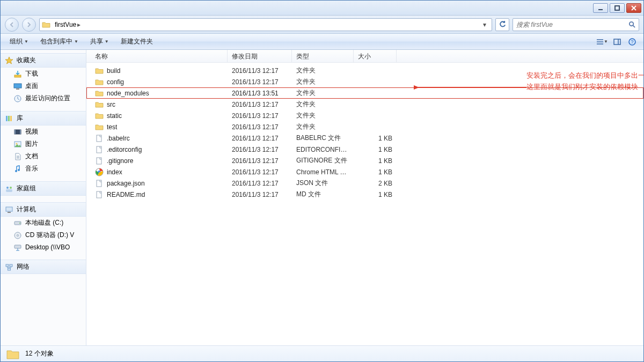 The height and width of the screenshot is (362, 644). I want to click on documents-icon, so click(18, 157).